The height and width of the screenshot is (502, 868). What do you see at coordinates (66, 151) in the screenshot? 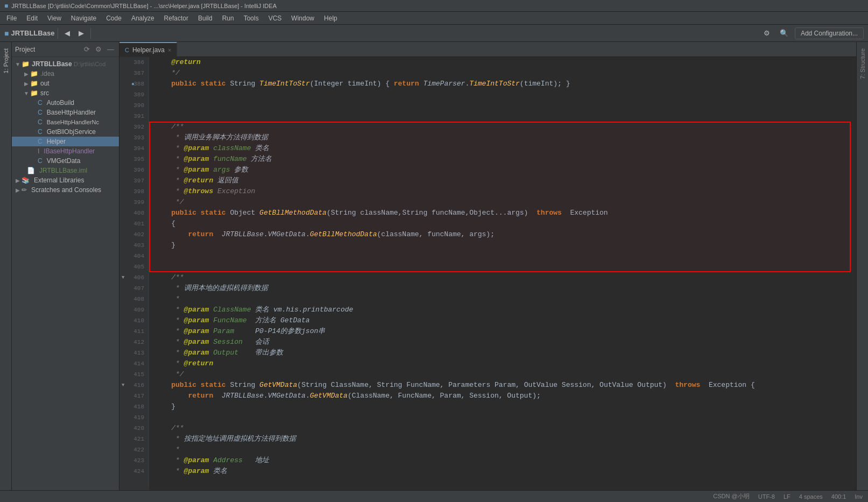
I see `tree-item-ibasehttphandler: I IBaseHttpHandler` at bounding box center [66, 151].